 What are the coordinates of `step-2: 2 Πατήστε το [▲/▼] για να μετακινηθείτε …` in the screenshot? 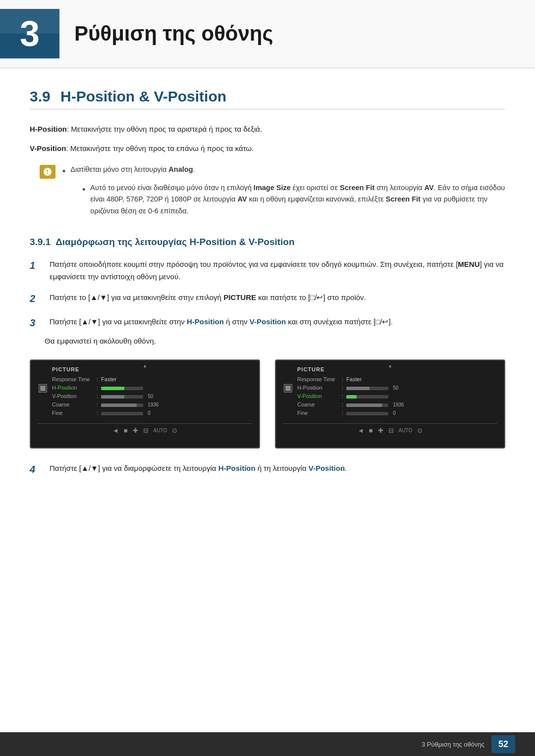 It's located at (268, 299).